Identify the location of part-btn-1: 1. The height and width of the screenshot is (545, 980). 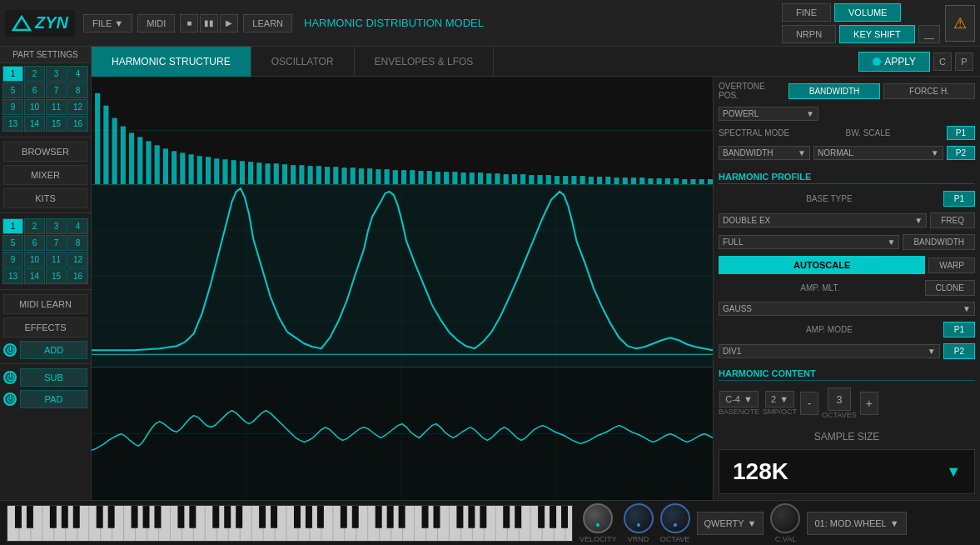
(13, 73).